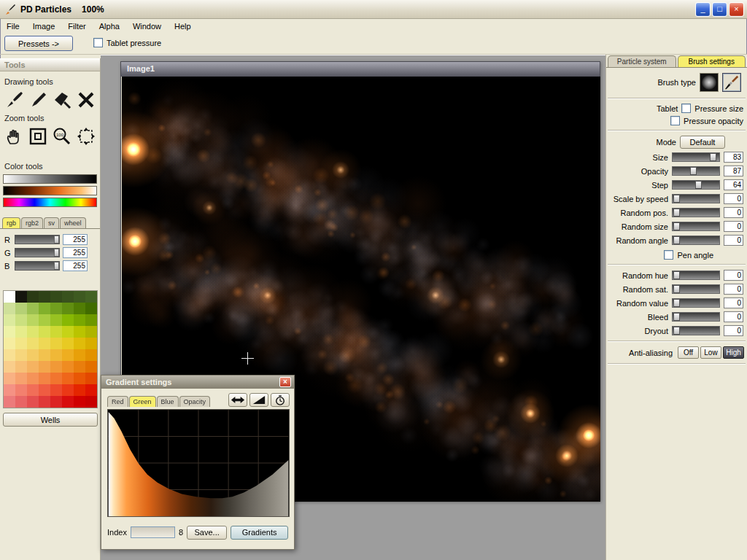  Describe the element at coordinates (703, 142) in the screenshot. I see `mode-default-button: Default` at that location.